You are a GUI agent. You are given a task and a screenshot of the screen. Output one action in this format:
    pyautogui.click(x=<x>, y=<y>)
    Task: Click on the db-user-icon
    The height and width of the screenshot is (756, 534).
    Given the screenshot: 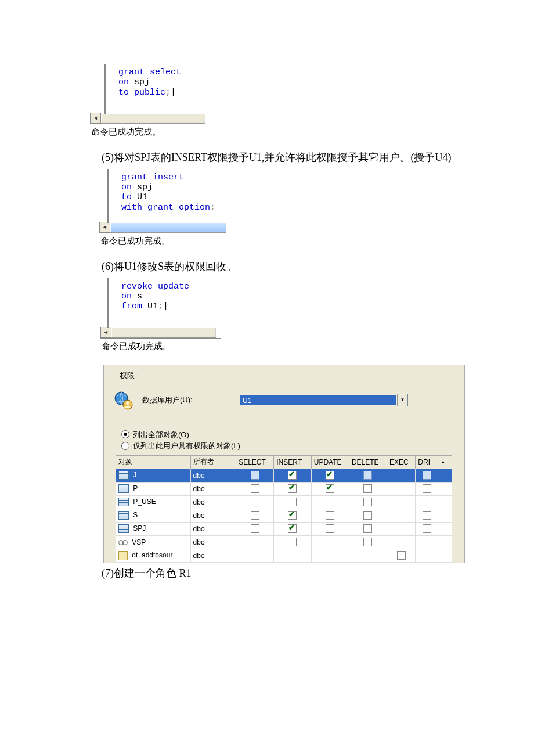 What is the action you would take?
    pyautogui.click(x=123, y=400)
    